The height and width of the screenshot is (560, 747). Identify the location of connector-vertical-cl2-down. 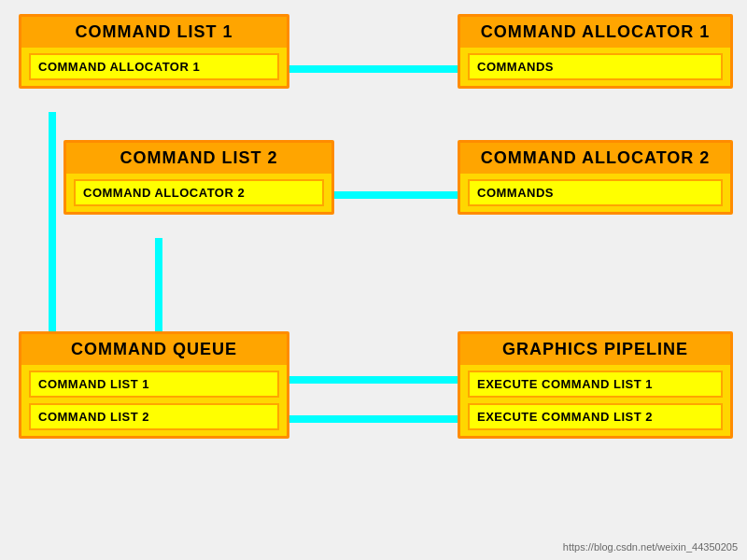
(159, 285).